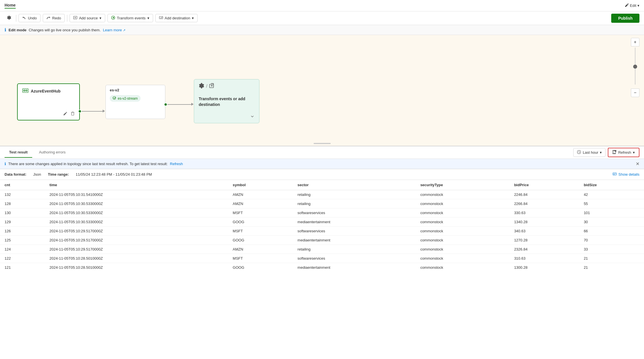  Describe the element at coordinates (544, 267) in the screenshot. I see `cell-bidPrice: 1300.28` at that location.